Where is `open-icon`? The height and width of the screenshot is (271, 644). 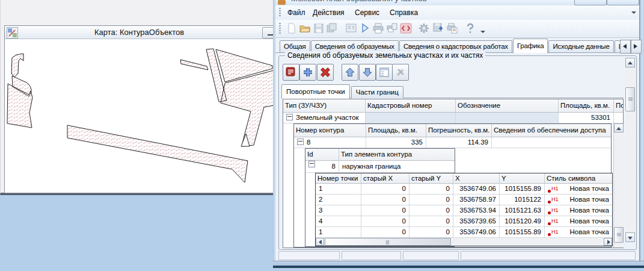 open-icon is located at coordinates (305, 28).